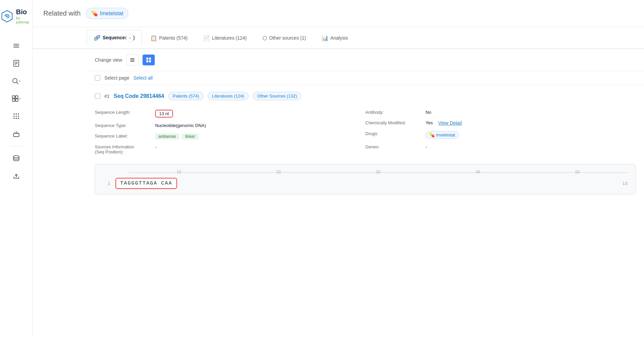 This screenshot has height=338, width=644. What do you see at coordinates (130, 38) in the screenshot?
I see `collapse-button: ›` at bounding box center [130, 38].